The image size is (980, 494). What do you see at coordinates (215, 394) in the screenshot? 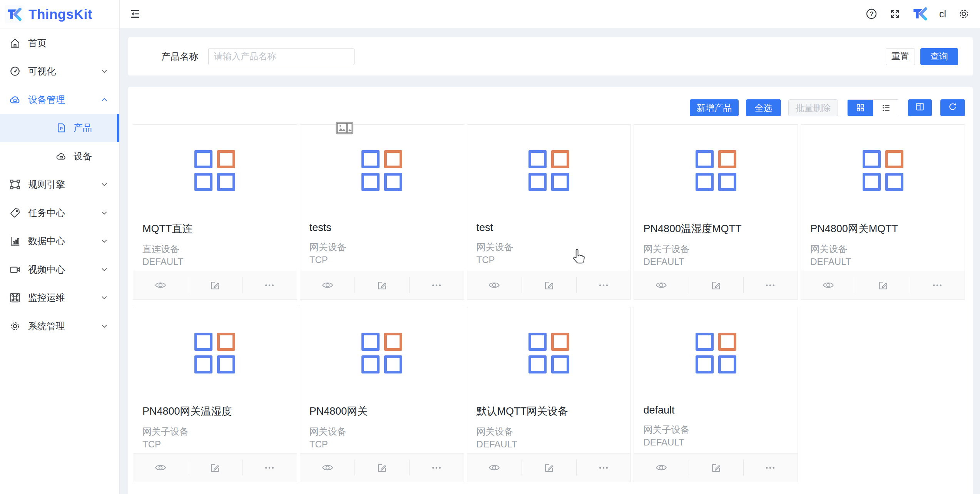
I see `product-card: PN4800网关温湿度 网关子设备 TCP` at bounding box center [215, 394].